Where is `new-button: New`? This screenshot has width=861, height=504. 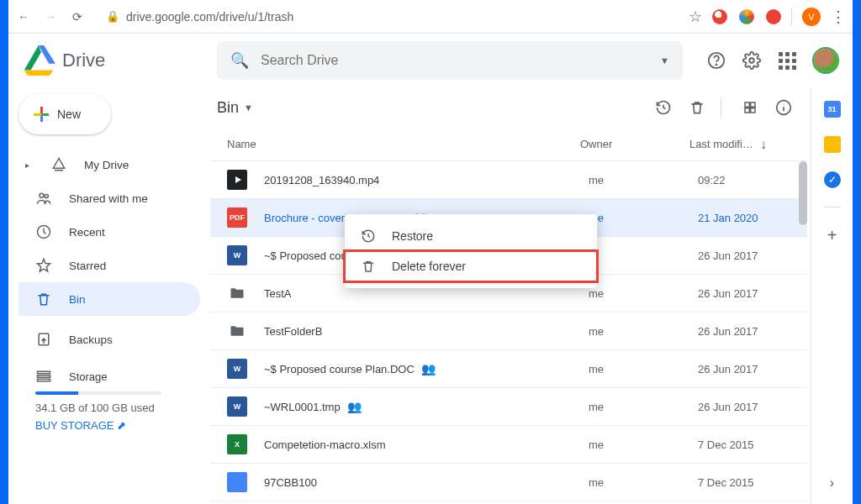
new-button: New is located at coordinates (65, 114).